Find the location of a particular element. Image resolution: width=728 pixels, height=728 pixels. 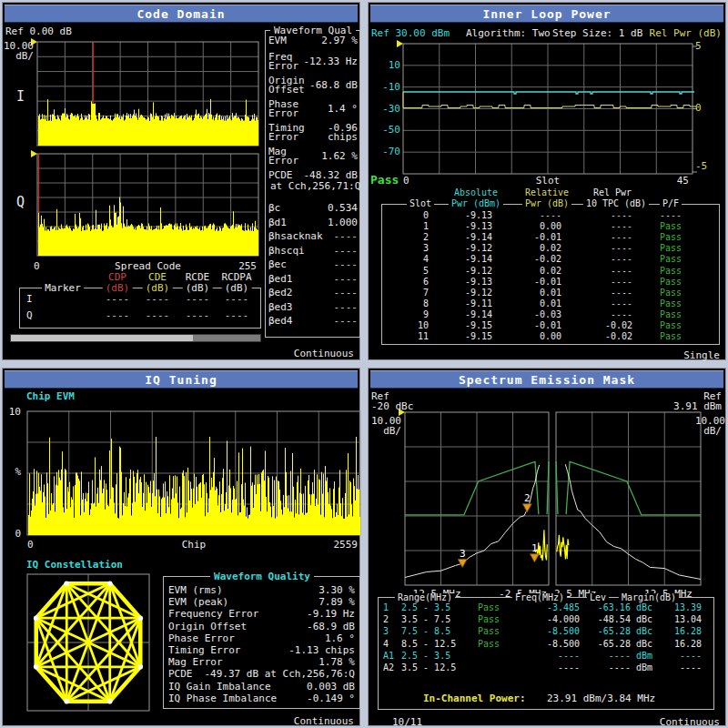

cd-marker-col-name-2: RCDE is located at coordinates (198, 277).